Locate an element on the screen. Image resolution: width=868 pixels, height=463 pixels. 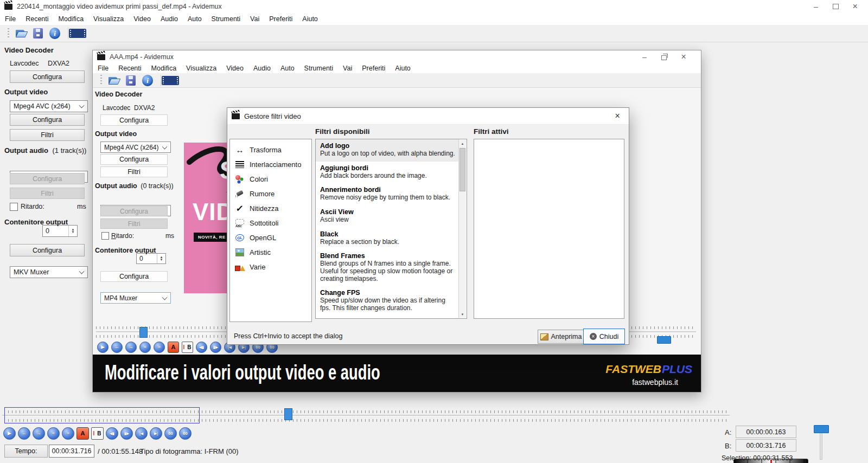
inner-container-select: MP4 Muxer is located at coordinates (136, 298).